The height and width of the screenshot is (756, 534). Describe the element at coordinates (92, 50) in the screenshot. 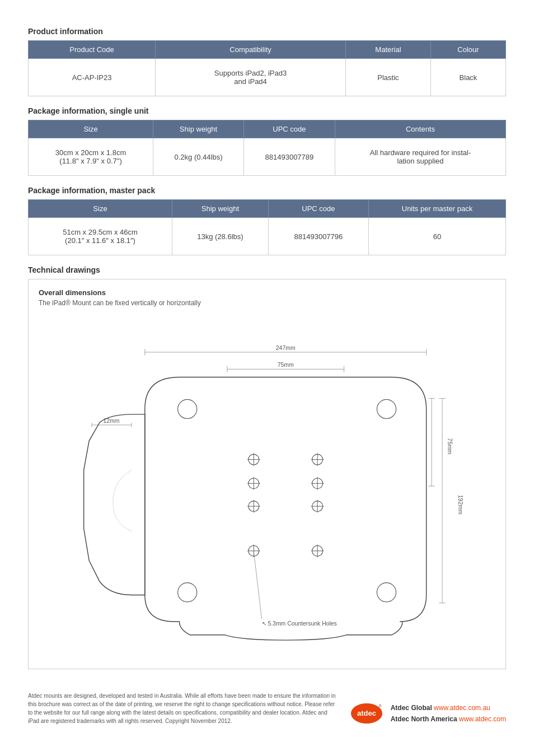

I see `col-product-code: Product Code` at that location.